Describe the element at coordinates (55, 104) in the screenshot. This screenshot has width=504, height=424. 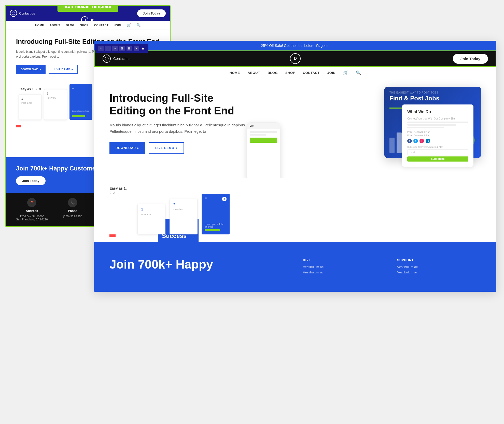
I see `step-card-2: 2 Interview` at that location.